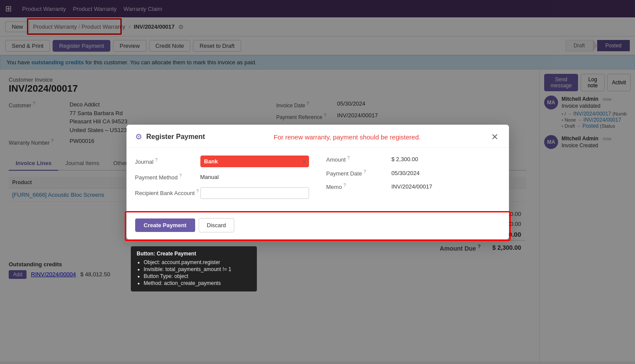 The image size is (635, 364). What do you see at coordinates (168, 177) in the screenshot?
I see `payment-method-label: Payment Method ?` at bounding box center [168, 177].